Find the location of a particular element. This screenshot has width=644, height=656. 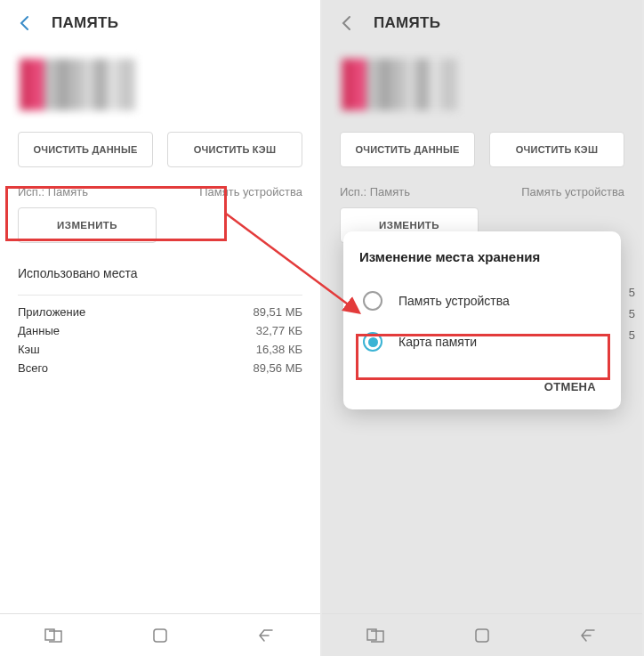

dialog-title: Изменение места хранения is located at coordinates (482, 256).